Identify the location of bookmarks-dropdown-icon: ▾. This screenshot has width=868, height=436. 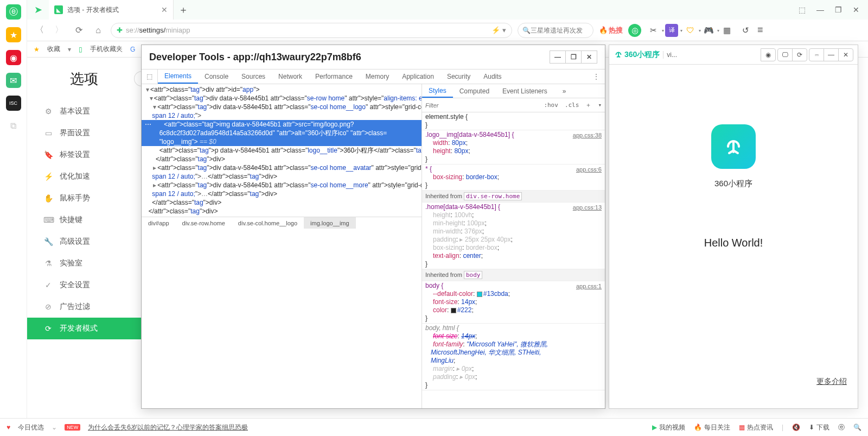
(69, 49).